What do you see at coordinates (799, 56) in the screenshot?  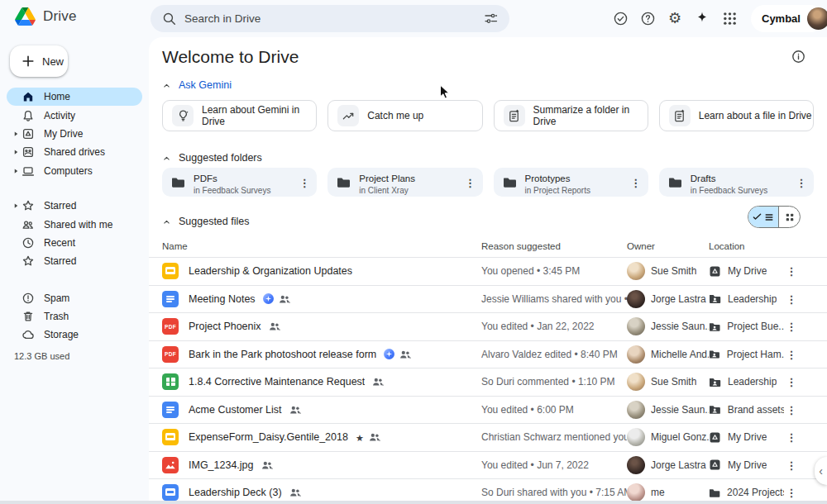 I see `info-icon` at bounding box center [799, 56].